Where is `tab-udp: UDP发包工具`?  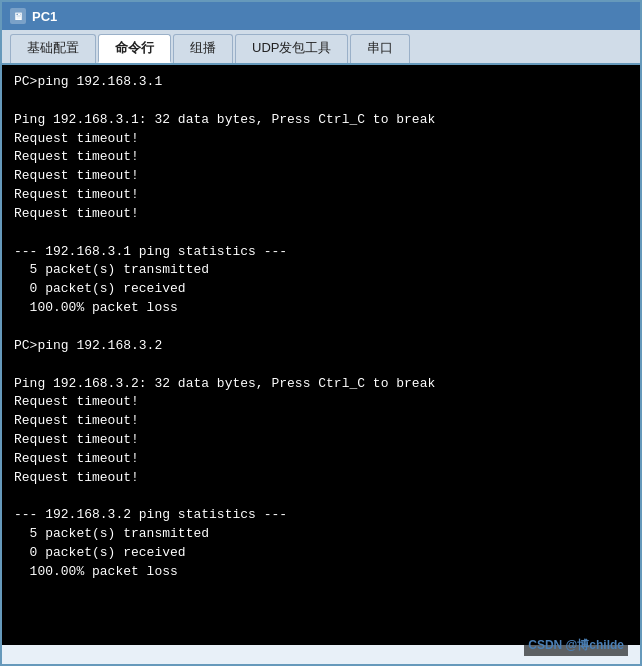 tab-udp: UDP发包工具 is located at coordinates (292, 48).